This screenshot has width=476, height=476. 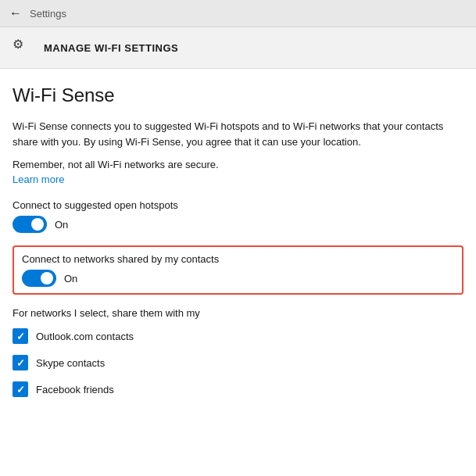 What do you see at coordinates (48, 14) in the screenshot?
I see `header-nav-label: Settings` at bounding box center [48, 14].